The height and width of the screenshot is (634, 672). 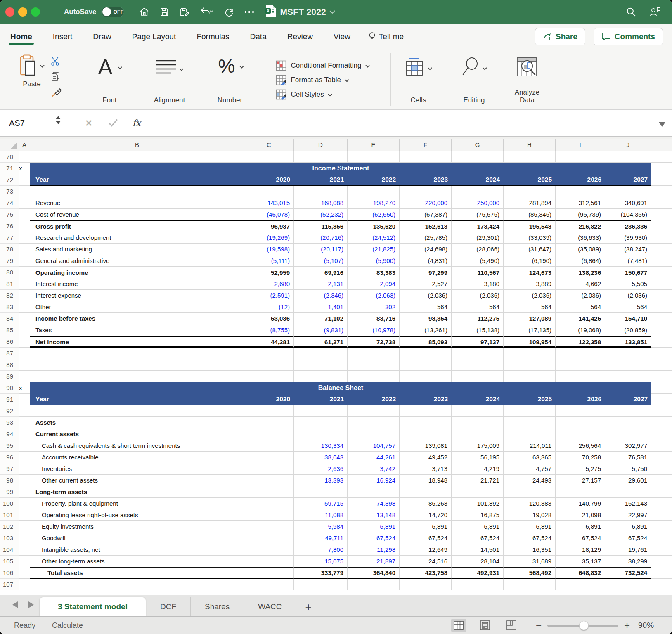 I want to click on cell-B107, so click(x=137, y=584).